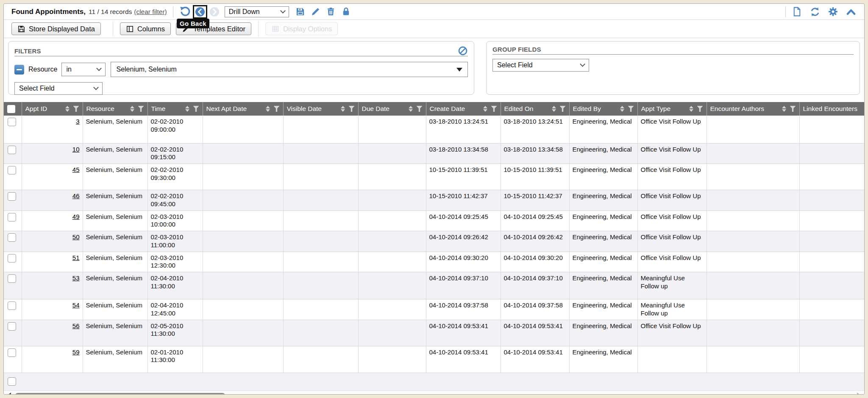  What do you see at coordinates (76, 278) in the screenshot?
I see `appt-id-link: 53` at bounding box center [76, 278].